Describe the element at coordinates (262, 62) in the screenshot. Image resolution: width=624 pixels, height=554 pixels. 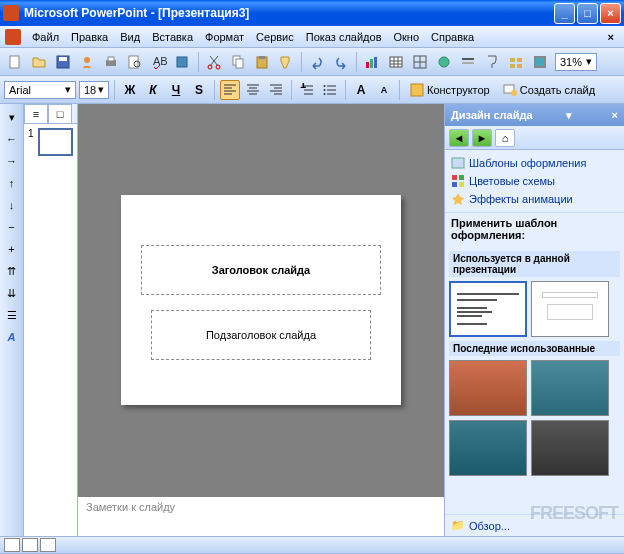
I see `paste-icon` at that location.